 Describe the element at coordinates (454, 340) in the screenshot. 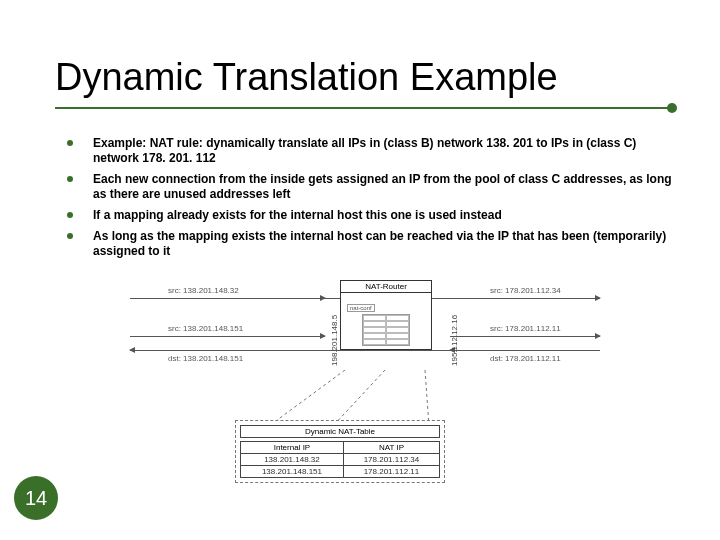

I see `diagram-vertical-right: 195.112.12.16` at that location.